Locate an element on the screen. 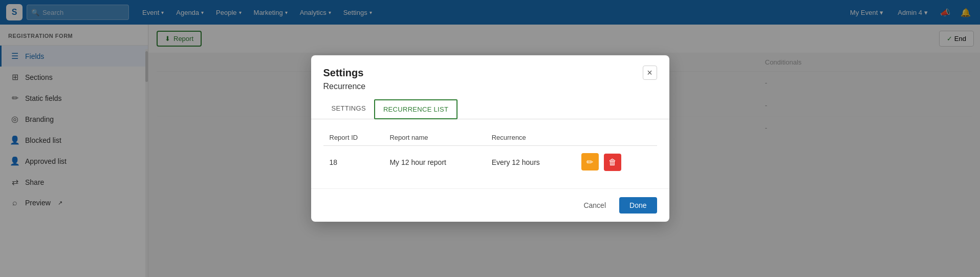  done-button: Done is located at coordinates (638, 205).